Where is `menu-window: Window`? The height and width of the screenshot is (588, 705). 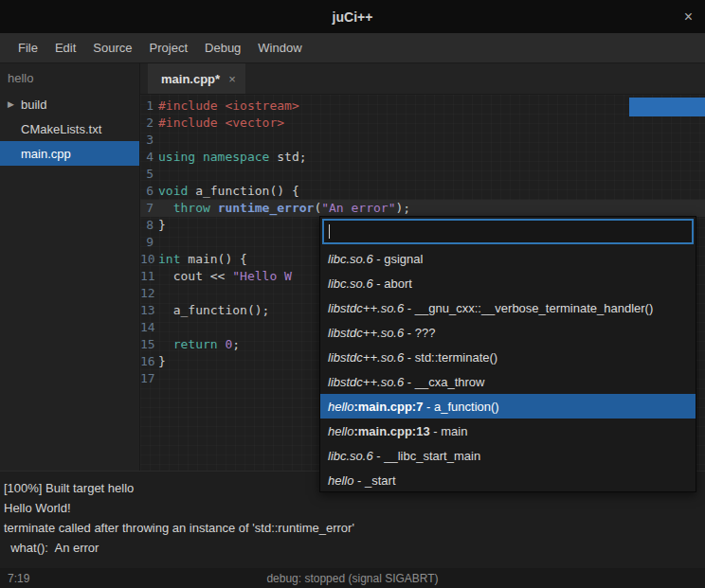 menu-window: Window is located at coordinates (280, 47).